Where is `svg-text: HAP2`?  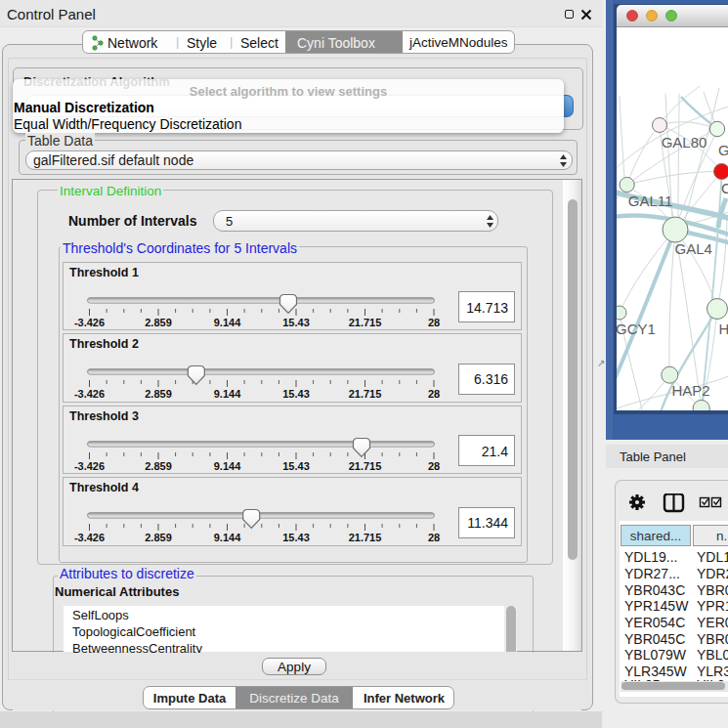 svg-text: HAP2 is located at coordinates (690, 391).